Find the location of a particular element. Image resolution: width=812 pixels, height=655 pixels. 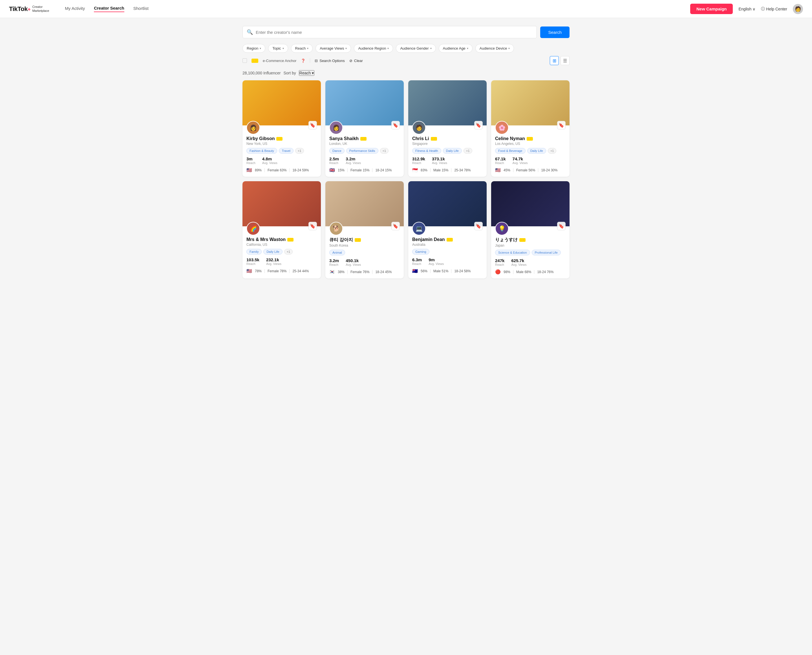

nav-my-activity: My Activity is located at coordinates (75, 9).